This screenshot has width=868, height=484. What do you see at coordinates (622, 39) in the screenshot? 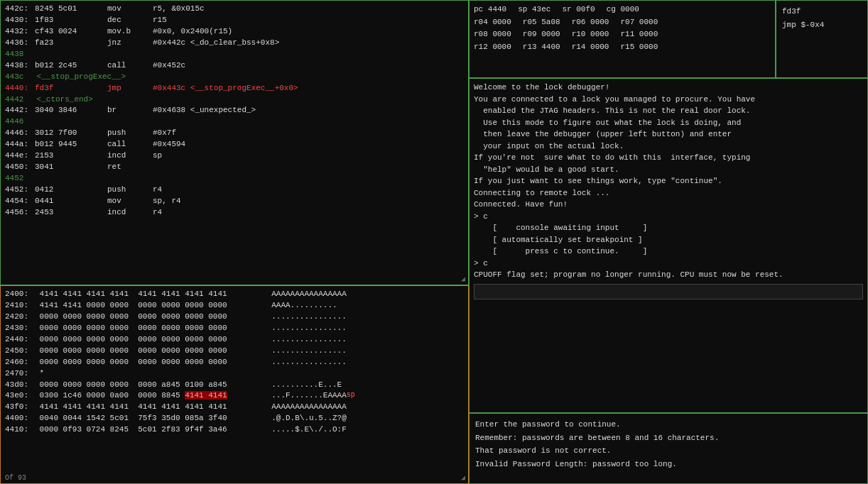
I see `registers-panel: pc 4440sp 43ecsr 00f0cg 0000r04 0000r05 …` at bounding box center [622, 39].